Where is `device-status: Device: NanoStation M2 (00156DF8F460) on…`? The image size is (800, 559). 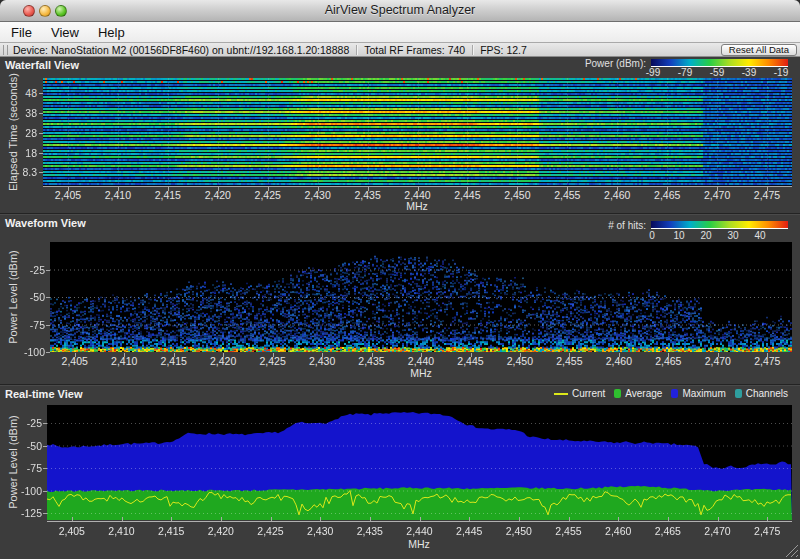
device-status: Device: NanoStation M2 (00156DF8F460) on… is located at coordinates (181, 50).